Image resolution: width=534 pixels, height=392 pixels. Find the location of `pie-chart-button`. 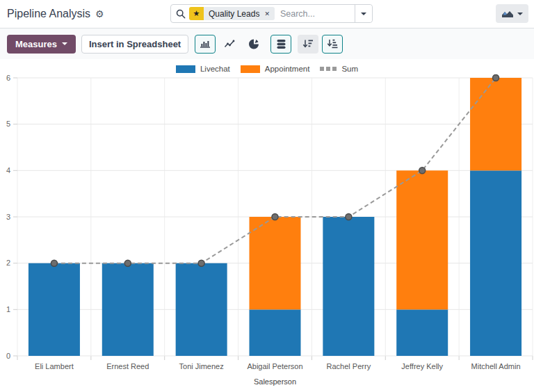

pie-chart-button is located at coordinates (254, 44).